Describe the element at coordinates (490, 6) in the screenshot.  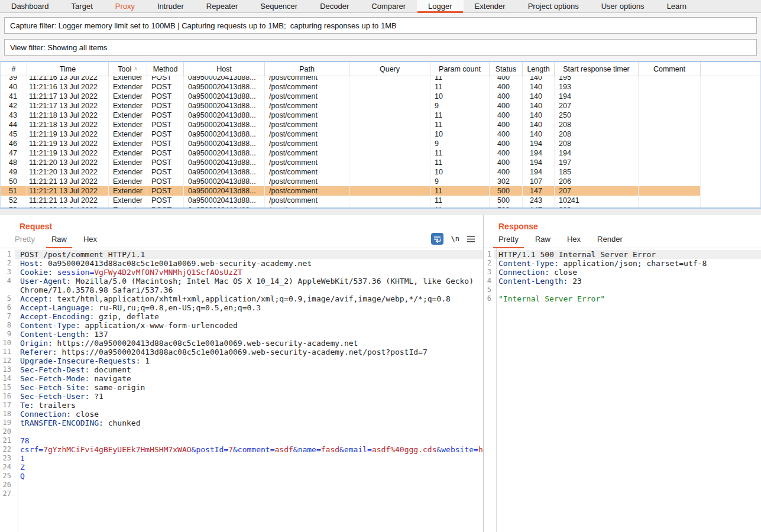
I see `tab-extender: Extender` at that location.